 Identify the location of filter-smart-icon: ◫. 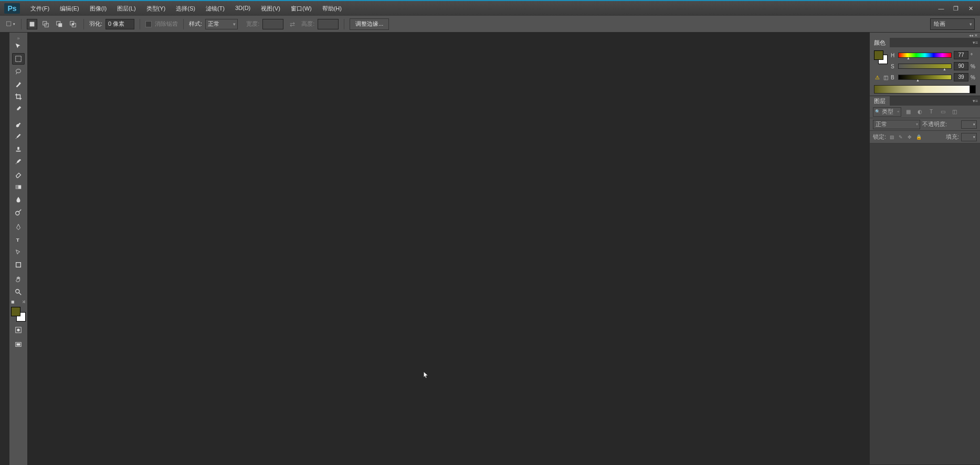
(954, 112).